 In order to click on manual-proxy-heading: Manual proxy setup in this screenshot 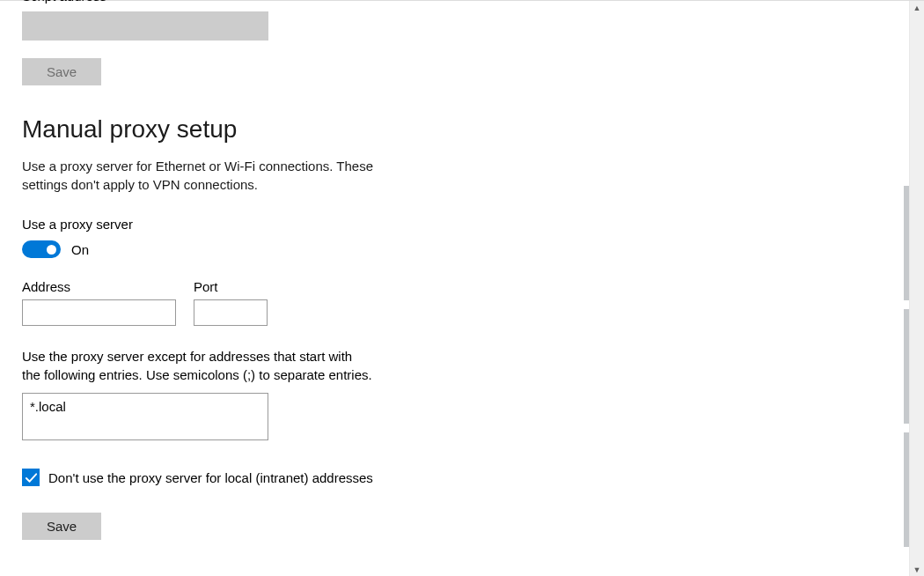, I will do `click(319, 129)`.